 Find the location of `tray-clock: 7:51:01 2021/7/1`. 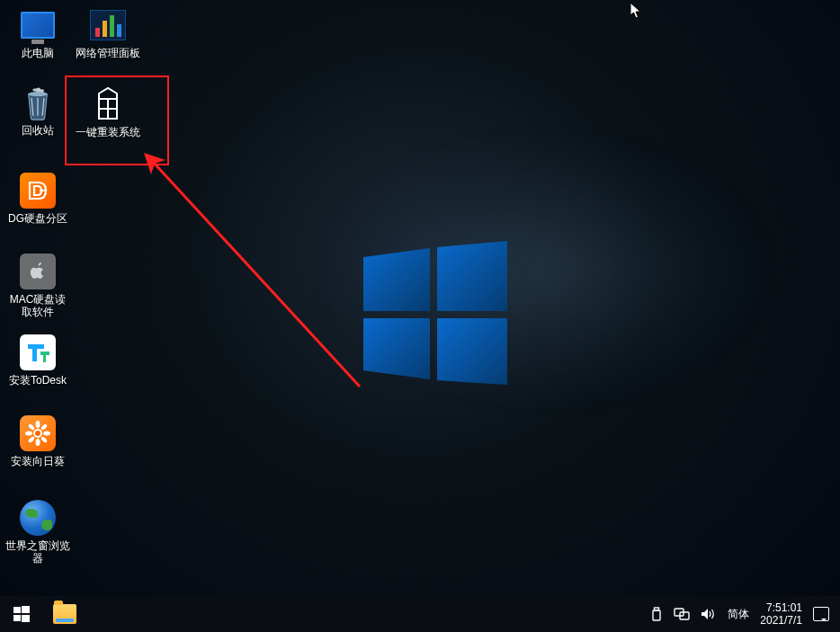

tray-clock: 7:51:01 2021/7/1 is located at coordinates (781, 614).